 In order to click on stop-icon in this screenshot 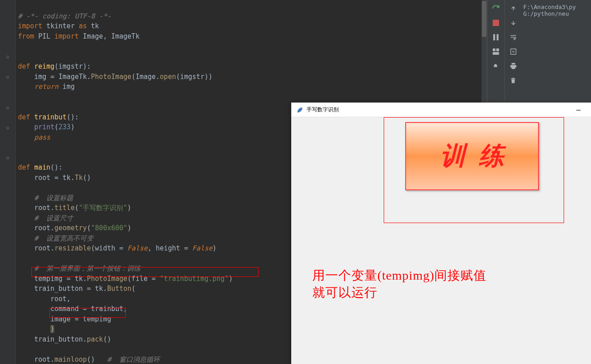, I will do `click(496, 23)`.